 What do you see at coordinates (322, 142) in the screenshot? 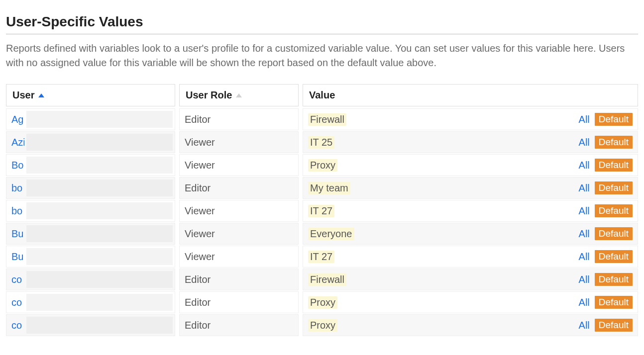
I see `value-text: IT 25` at bounding box center [322, 142].